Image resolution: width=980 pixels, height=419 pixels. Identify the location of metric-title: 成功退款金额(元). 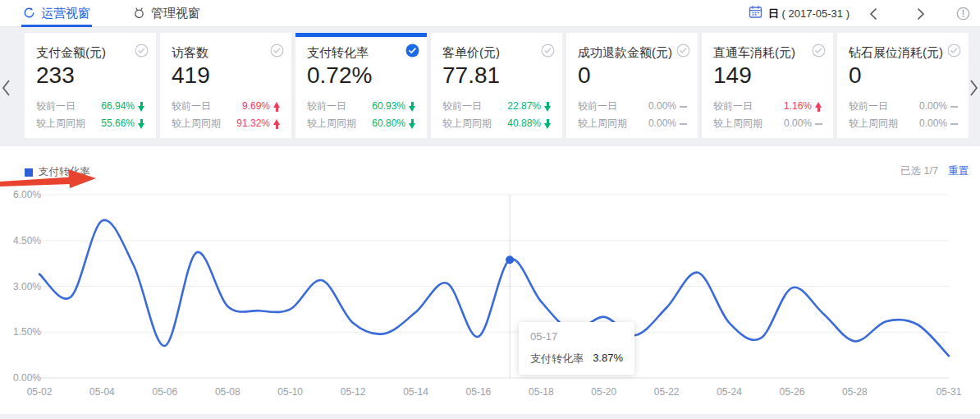
(632, 53).